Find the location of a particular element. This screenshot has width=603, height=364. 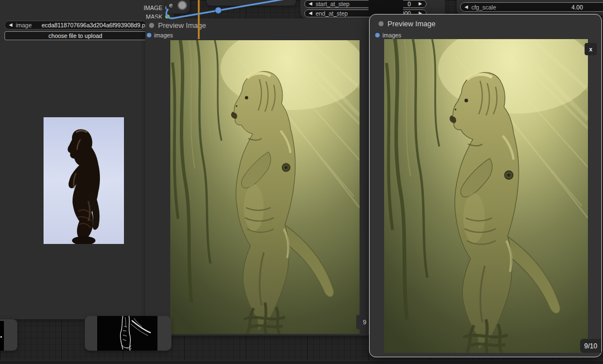

preview-node-title: Preview Image is located at coordinates (182, 26).